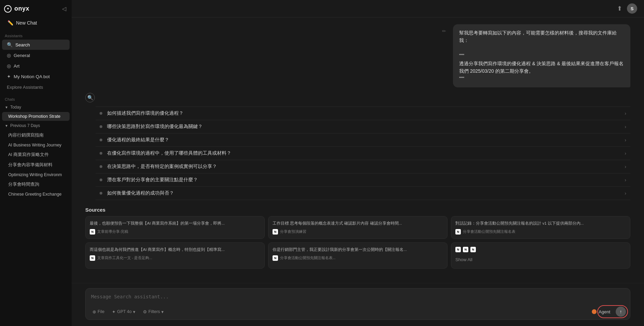 The image size is (644, 326). Describe the element at coordinates (36, 61) in the screenshot. I see `assistants-list: 🔍 Search ◎ General ◎ Art ✦ My Notion QA …` at that location.